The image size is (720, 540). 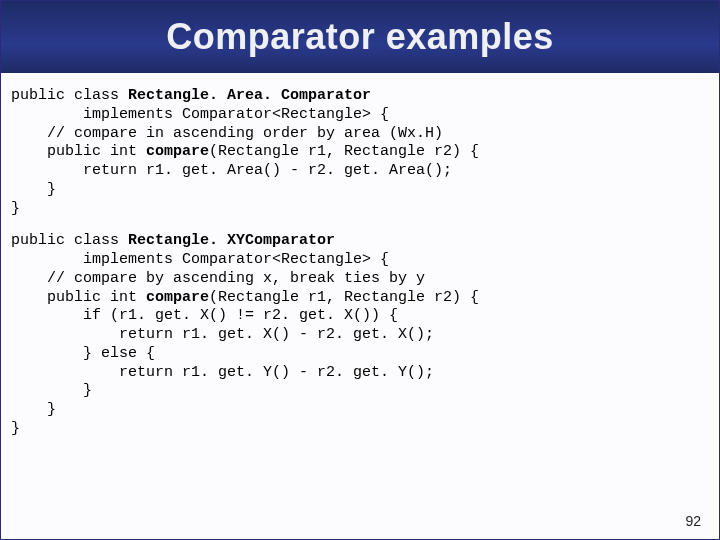 What do you see at coordinates (360, 37) in the screenshot?
I see `title-banner: Comparator examples` at bounding box center [360, 37].